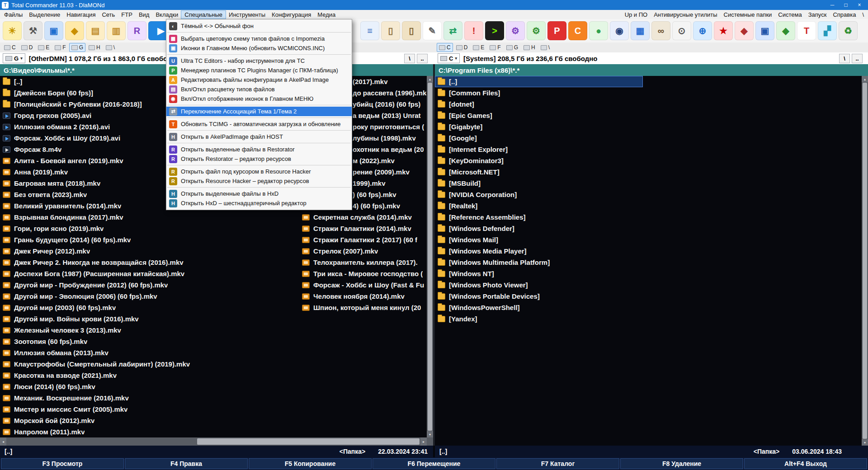 The image size is (868, 470). What do you see at coordinates (33, 31) in the screenshot?
I see `tools-icon: ⚒` at bounding box center [33, 31].